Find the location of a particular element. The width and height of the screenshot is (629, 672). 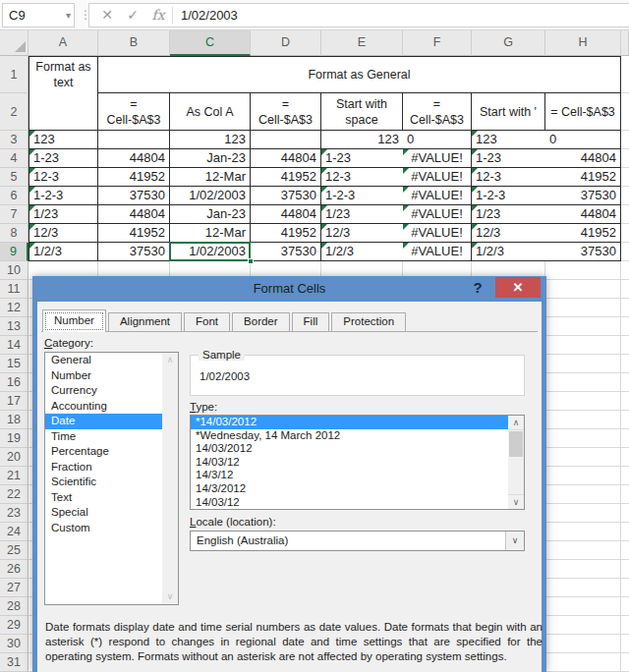

cell-B8: 41952 is located at coordinates (134, 234).